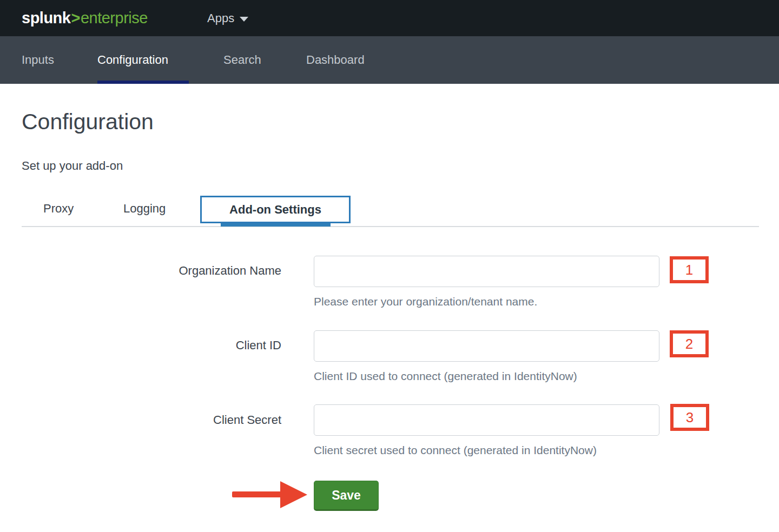  Describe the element at coordinates (58, 209) in the screenshot. I see `tab-proxy: Proxy` at that location.